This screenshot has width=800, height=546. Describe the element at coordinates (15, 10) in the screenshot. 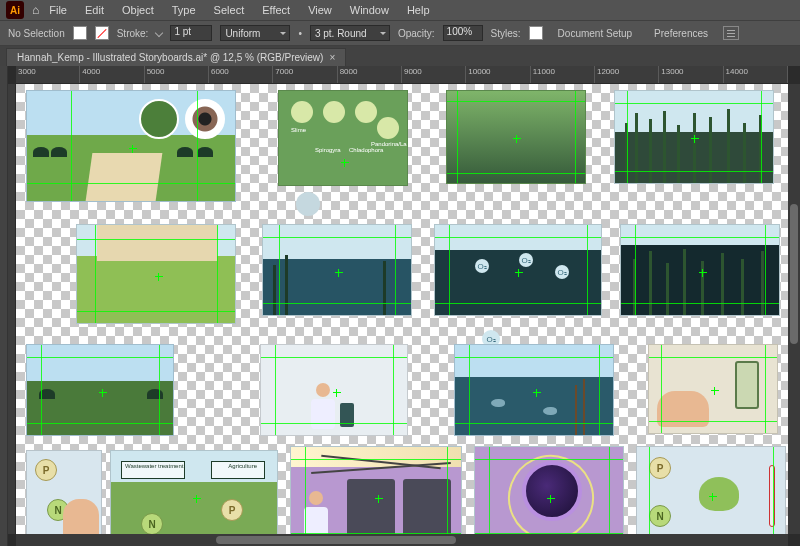

I see `app-logo: Ai` at that location.